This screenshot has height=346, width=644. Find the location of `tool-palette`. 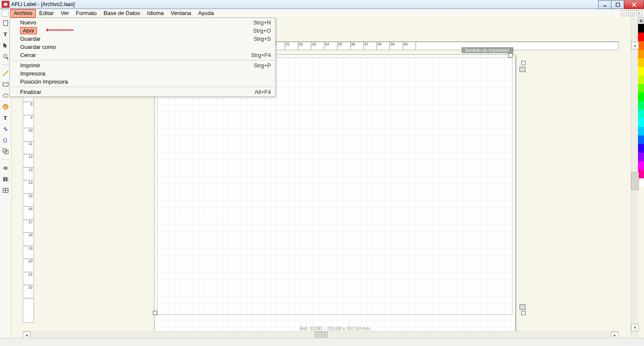

tool-palette is located at coordinates (6, 107).